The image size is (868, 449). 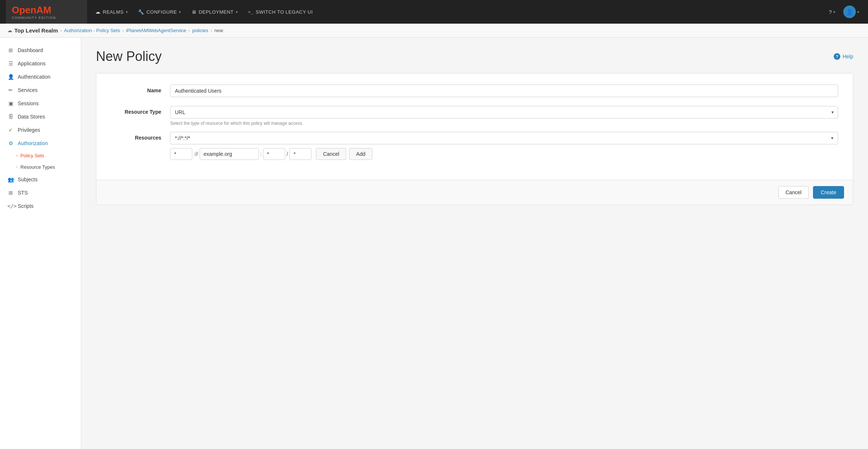 What do you see at coordinates (504, 91) in the screenshot?
I see `name-input-area` at bounding box center [504, 91].